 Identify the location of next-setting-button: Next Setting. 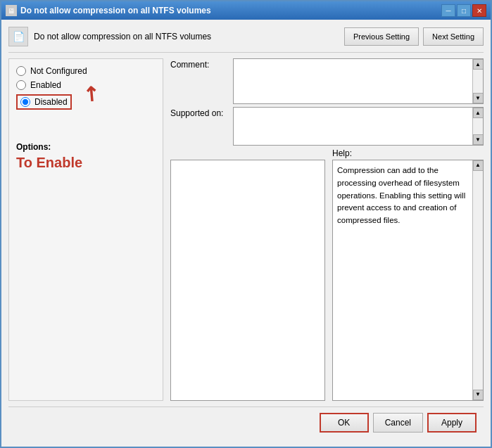
(453, 37).